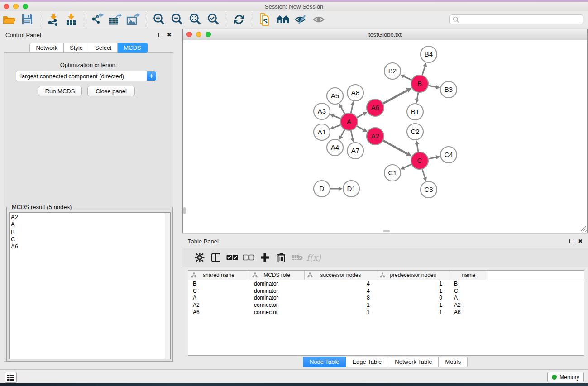 The height and width of the screenshot is (386, 588). What do you see at coordinates (322, 132) in the screenshot?
I see `graph-node-A1: A1` at bounding box center [322, 132].